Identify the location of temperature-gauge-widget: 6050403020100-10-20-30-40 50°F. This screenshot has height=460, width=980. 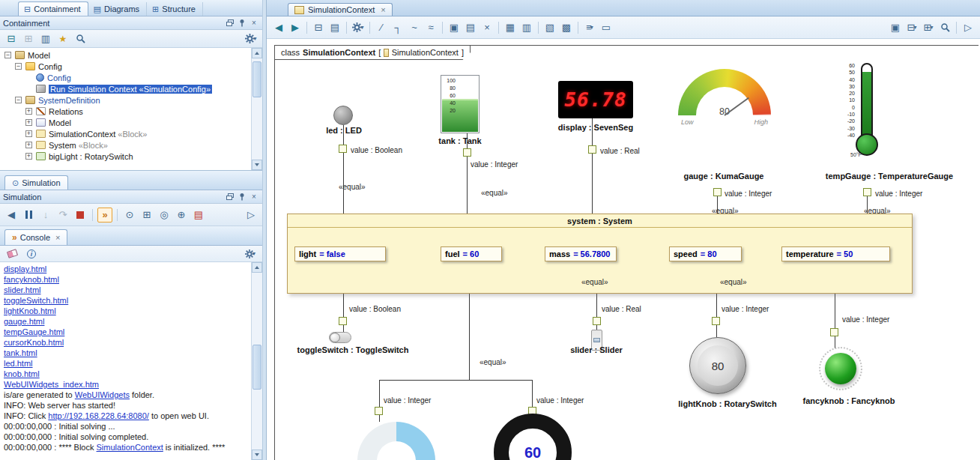
(862, 109).